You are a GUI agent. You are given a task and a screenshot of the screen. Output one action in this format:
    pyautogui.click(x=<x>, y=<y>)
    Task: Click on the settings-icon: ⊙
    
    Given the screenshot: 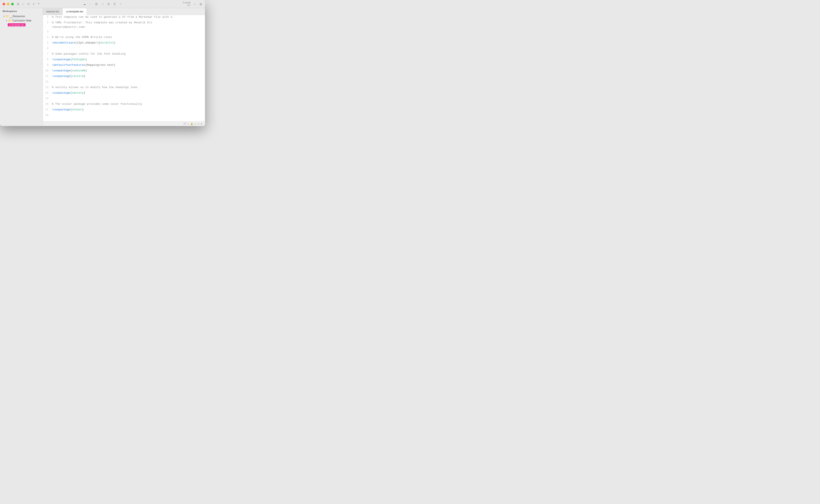 What is the action you would take?
    pyautogui.click(x=198, y=124)
    